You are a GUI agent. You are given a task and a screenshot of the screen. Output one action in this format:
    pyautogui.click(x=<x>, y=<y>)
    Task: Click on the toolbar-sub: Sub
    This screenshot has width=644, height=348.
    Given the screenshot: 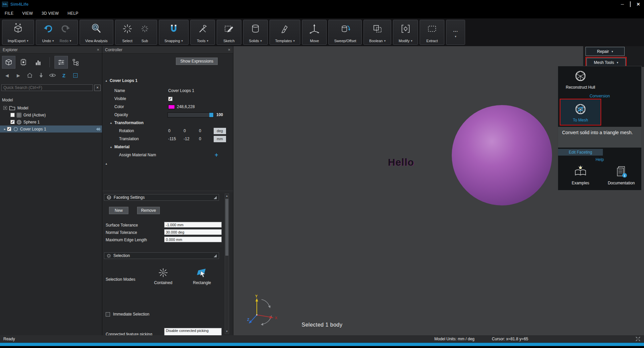 What is the action you would take?
    pyautogui.click(x=145, y=33)
    